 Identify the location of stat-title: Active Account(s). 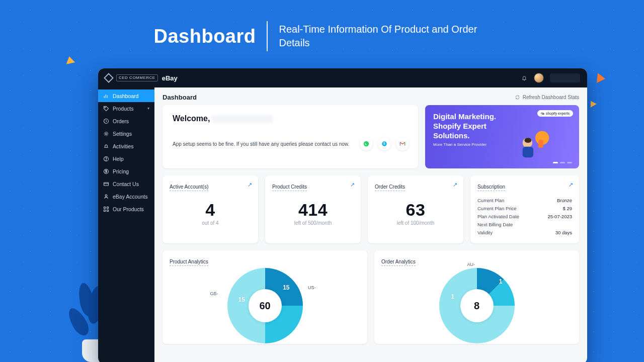
(189, 188).